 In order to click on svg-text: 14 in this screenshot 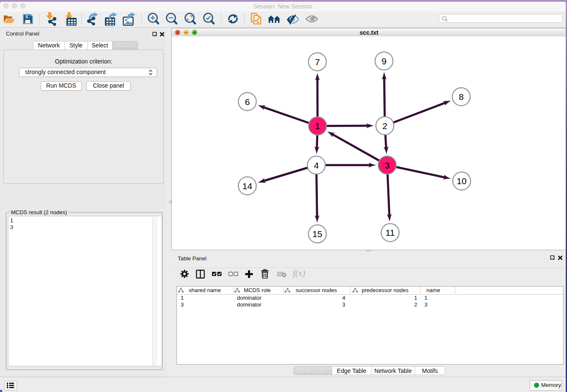, I will do `click(248, 186)`.